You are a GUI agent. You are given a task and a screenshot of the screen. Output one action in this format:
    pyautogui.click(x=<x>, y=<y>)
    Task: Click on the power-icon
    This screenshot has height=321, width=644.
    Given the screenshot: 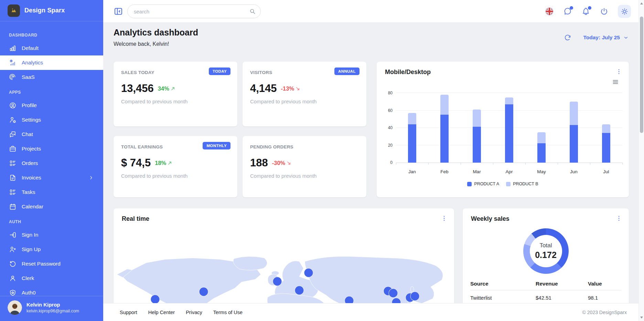 What is the action you would take?
    pyautogui.click(x=604, y=11)
    